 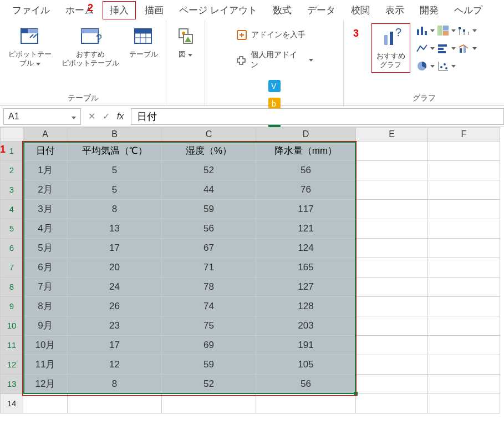 What do you see at coordinates (186, 42) in the screenshot?
I see `illustrations-button: 図` at bounding box center [186, 42].